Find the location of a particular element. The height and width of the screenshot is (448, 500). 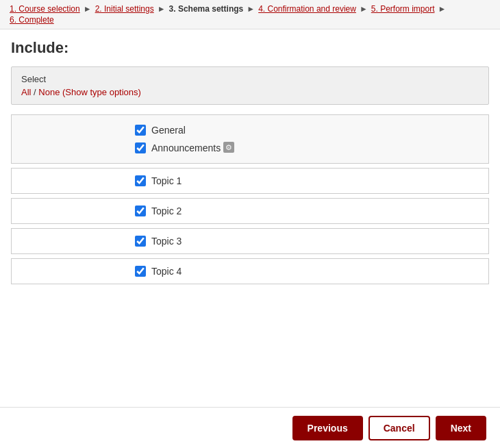

breadcrumb-item-perform-import: 5. Perform import is located at coordinates (403, 9).